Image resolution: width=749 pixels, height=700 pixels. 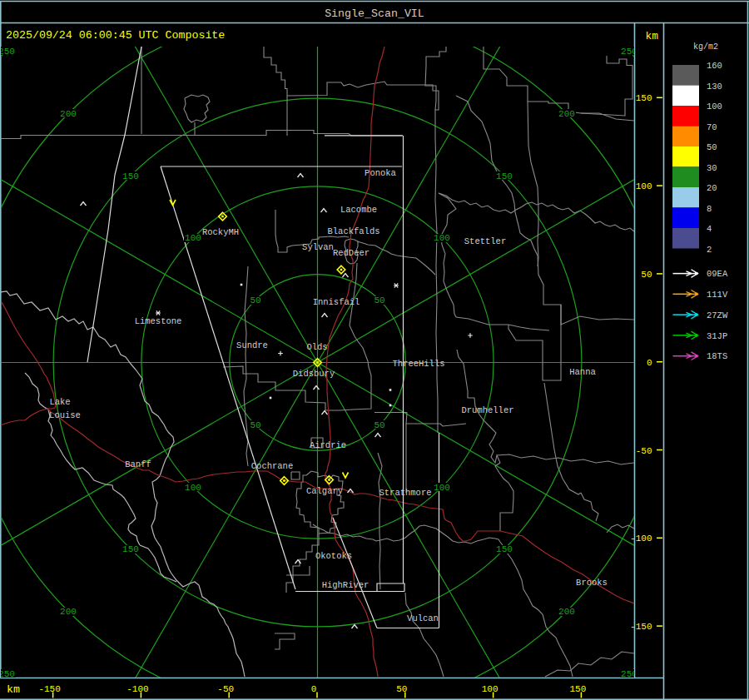 What do you see at coordinates (359, 210) in the screenshot?
I see `svg-text: Lacombe` at bounding box center [359, 210].